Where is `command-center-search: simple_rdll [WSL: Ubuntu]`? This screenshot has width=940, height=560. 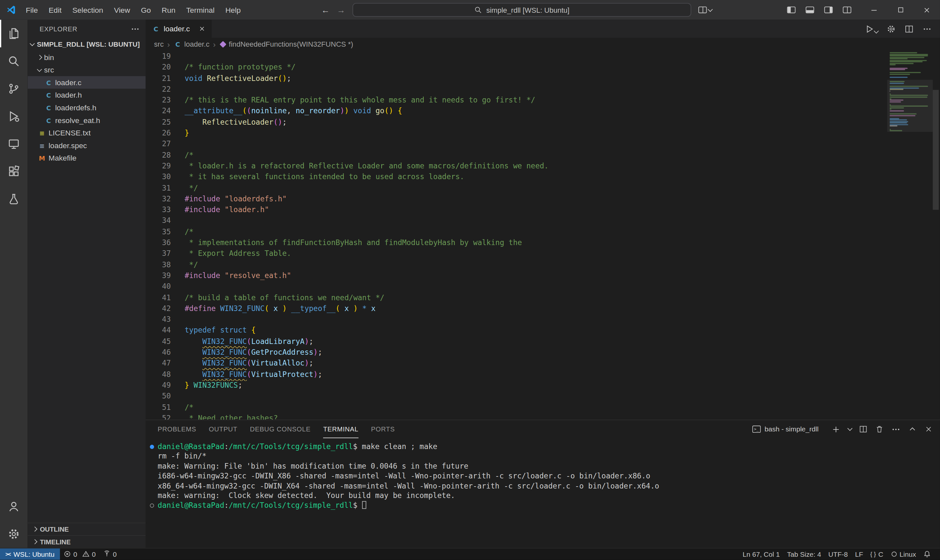 command-center-search: simple_rdll [WSL: Ubuntu] is located at coordinates (522, 10).